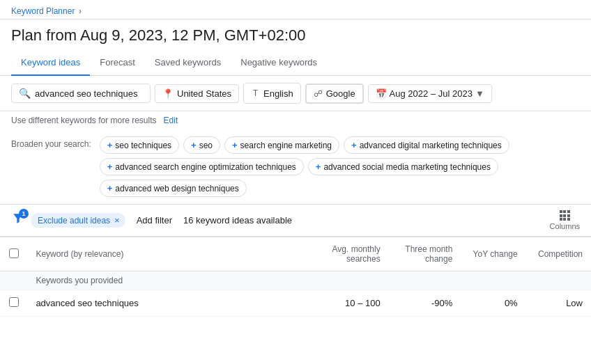 This screenshot has height=364, width=591. Describe the element at coordinates (43, 11) in the screenshot. I see `breadcrumb-link: Keyword Planner` at that location.